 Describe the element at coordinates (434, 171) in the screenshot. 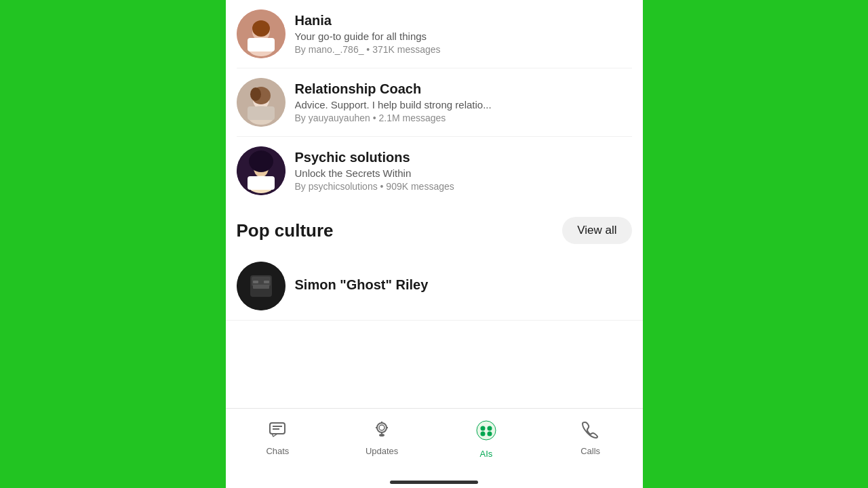

I see `ai-item-psychic-solutions: Psychic solutions Unlock the Secrets Wit…` at that location.